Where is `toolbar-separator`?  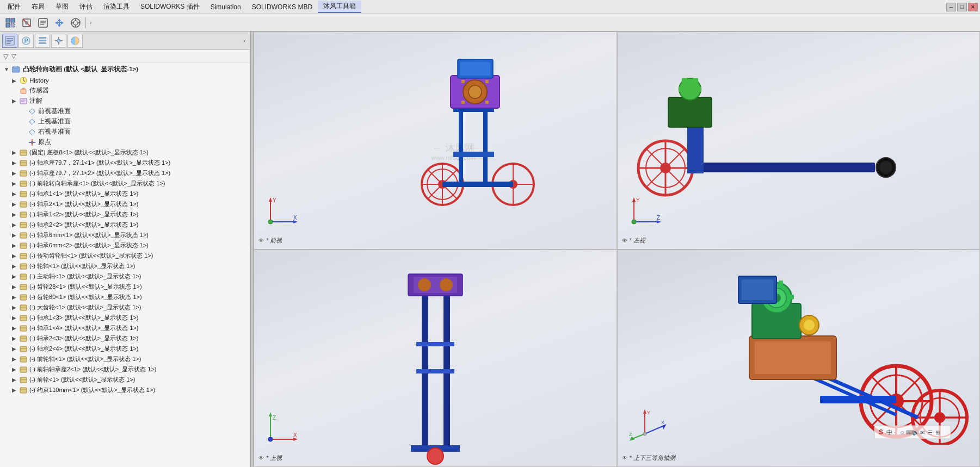
toolbar-separator is located at coordinates (86, 23).